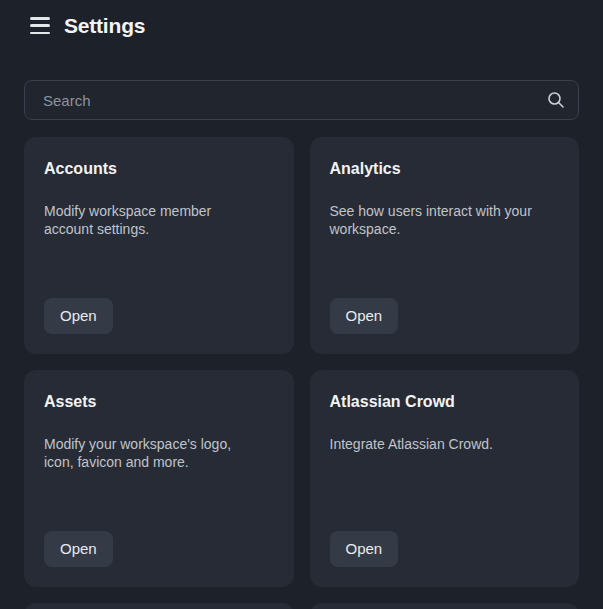 The image size is (603, 609). Describe the element at coordinates (436, 220) in the screenshot. I see `card-description: See how users interact with your workspa…` at that location.